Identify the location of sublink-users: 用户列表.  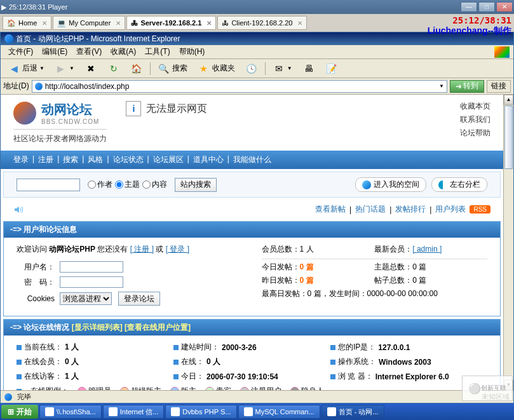
(450, 210).